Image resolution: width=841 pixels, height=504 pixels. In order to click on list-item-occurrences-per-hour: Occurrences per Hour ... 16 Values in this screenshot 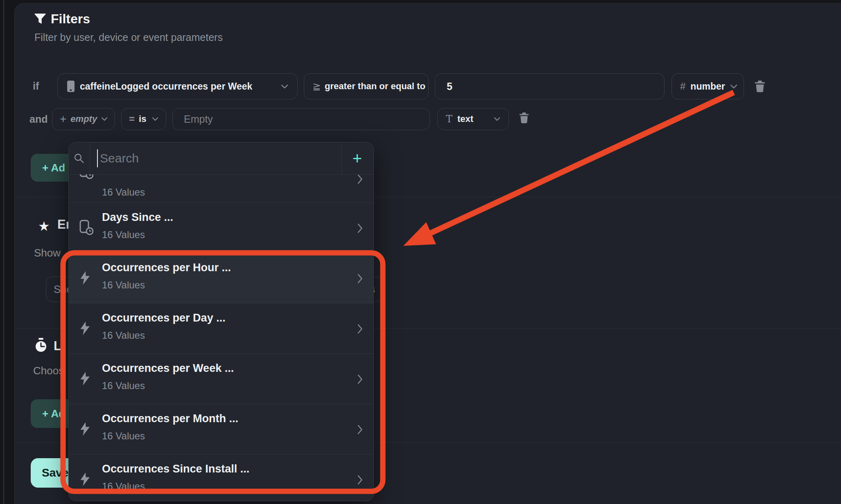, I will do `click(221, 278)`.